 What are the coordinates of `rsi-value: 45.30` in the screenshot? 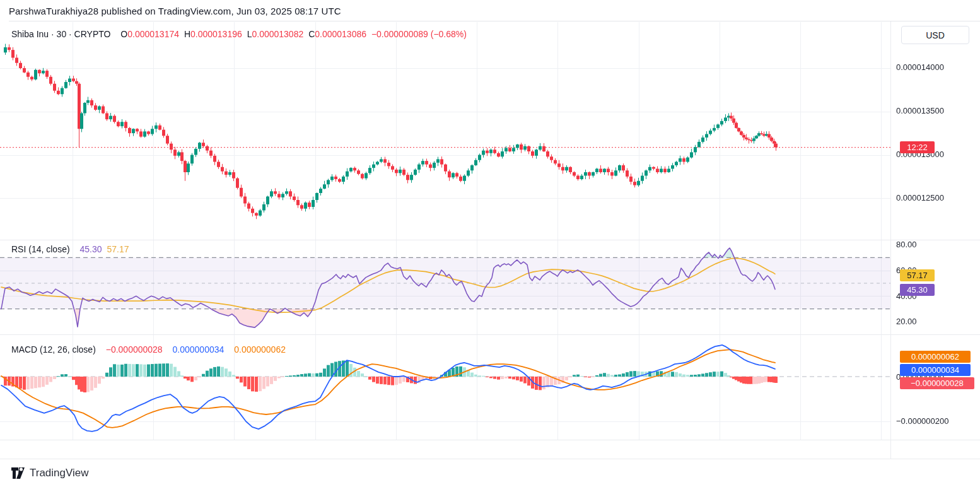 It's located at (91, 249).